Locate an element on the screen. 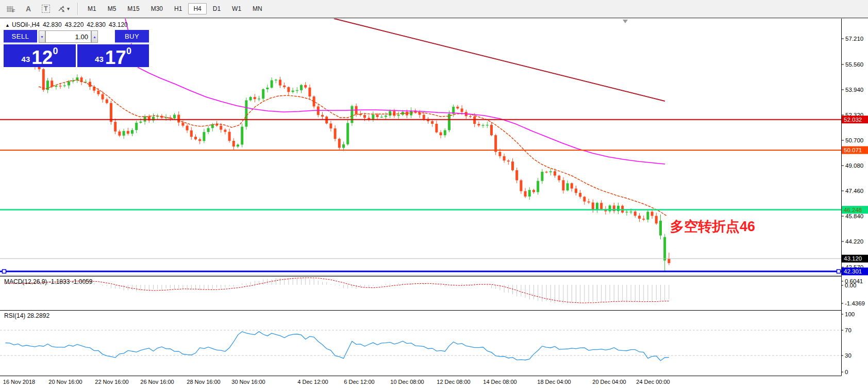  svg-text: 46.248 is located at coordinates (853, 210).